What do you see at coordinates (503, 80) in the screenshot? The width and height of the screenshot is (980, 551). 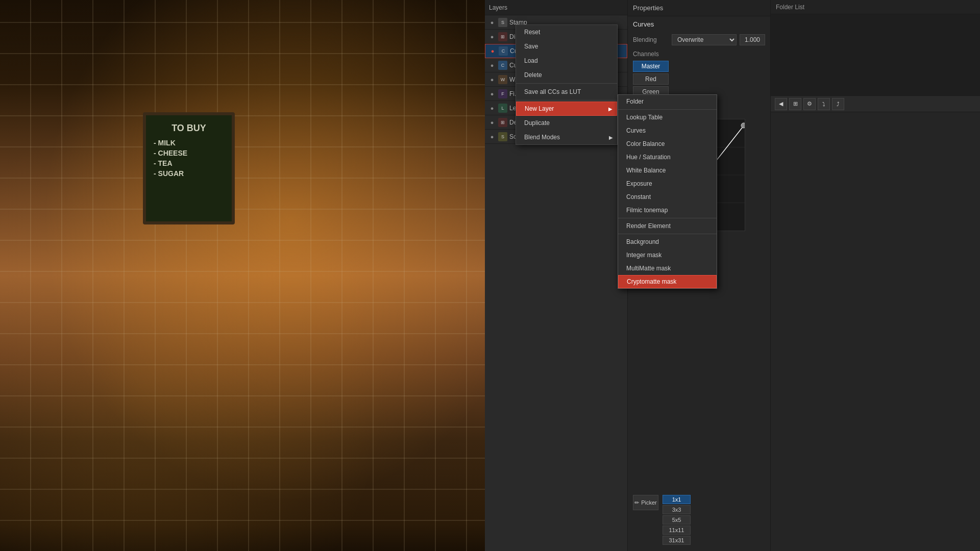 I see `layer-icon-wb: W` at bounding box center [503, 80].